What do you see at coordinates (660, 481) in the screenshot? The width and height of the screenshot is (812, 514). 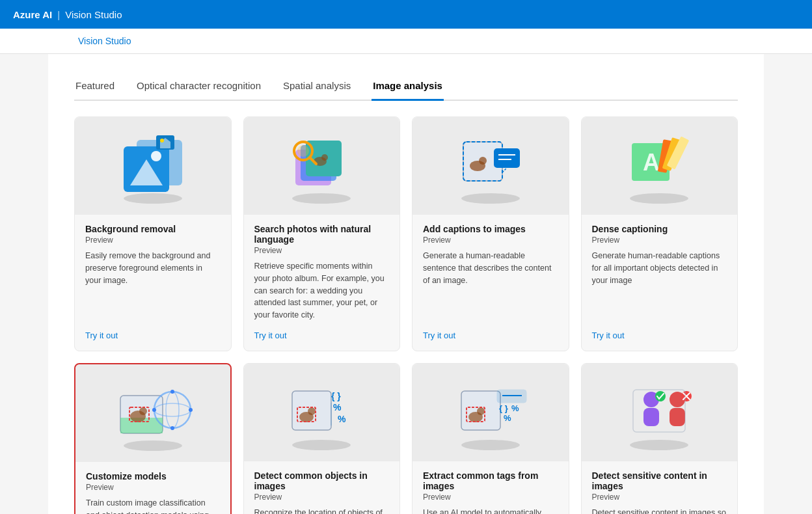 I see `card-title-sensitive: Detect sensitive content in images` at bounding box center [660, 481].